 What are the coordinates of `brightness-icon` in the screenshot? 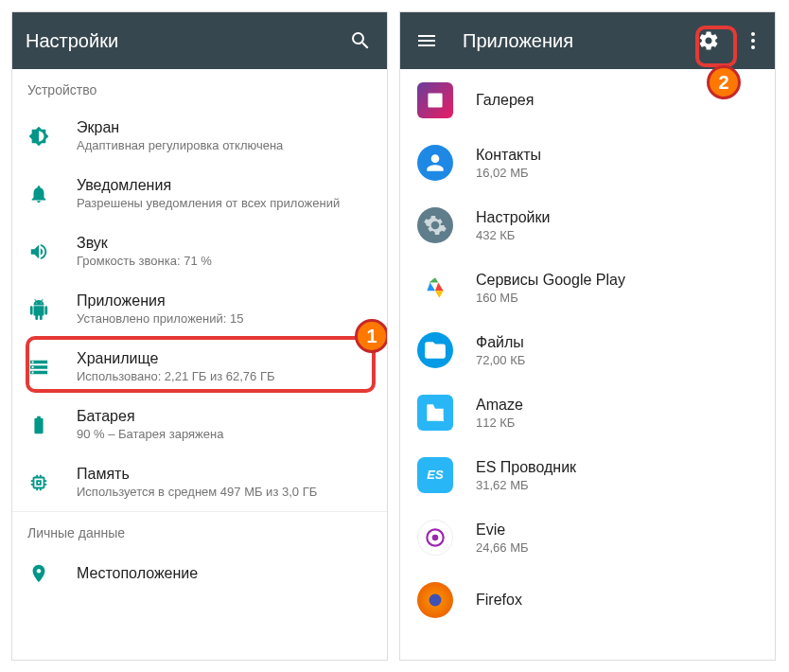 It's located at (39, 136).